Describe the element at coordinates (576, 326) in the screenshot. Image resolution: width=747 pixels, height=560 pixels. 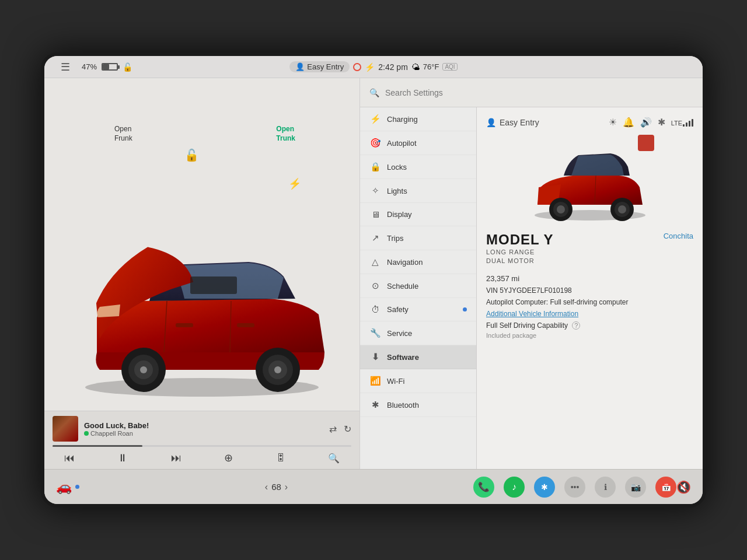
I see `question-icon: ?` at that location.